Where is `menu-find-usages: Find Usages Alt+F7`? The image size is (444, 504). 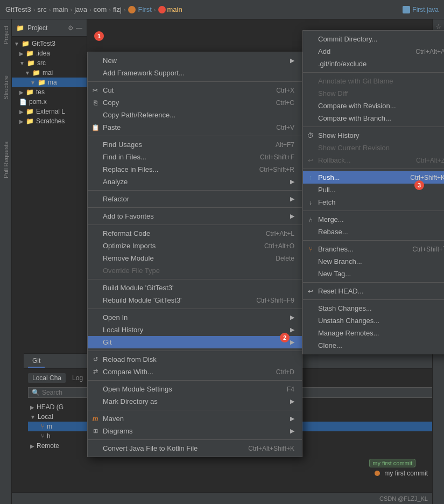 menu-find-usages: Find Usages Alt+F7 is located at coordinates (195, 144).